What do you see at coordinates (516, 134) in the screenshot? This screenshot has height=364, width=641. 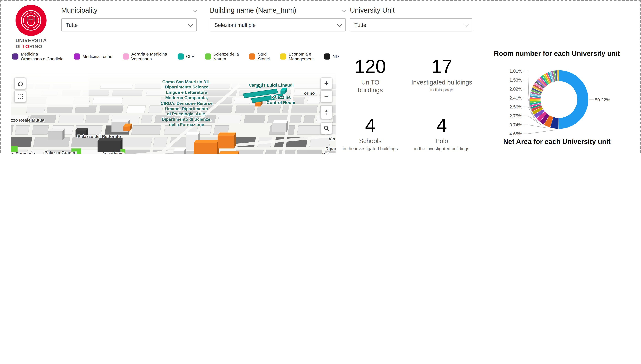 I see `donut-label: 4.65%` at bounding box center [516, 134].